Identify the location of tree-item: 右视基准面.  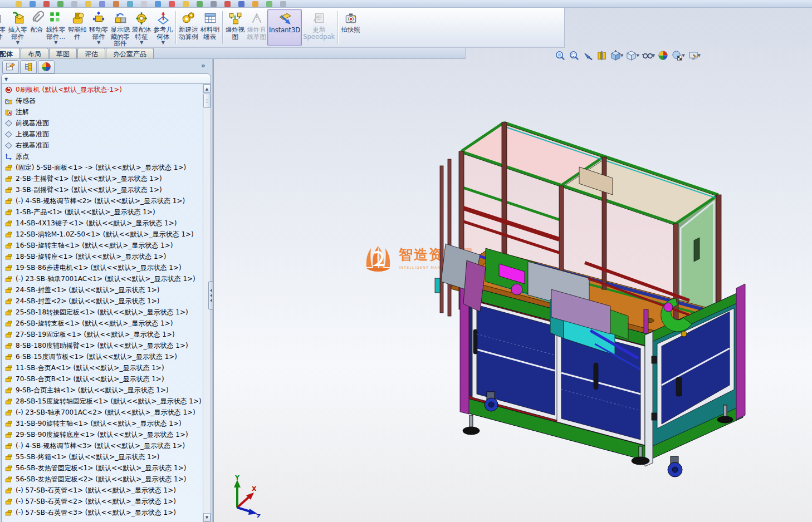
(102, 145).